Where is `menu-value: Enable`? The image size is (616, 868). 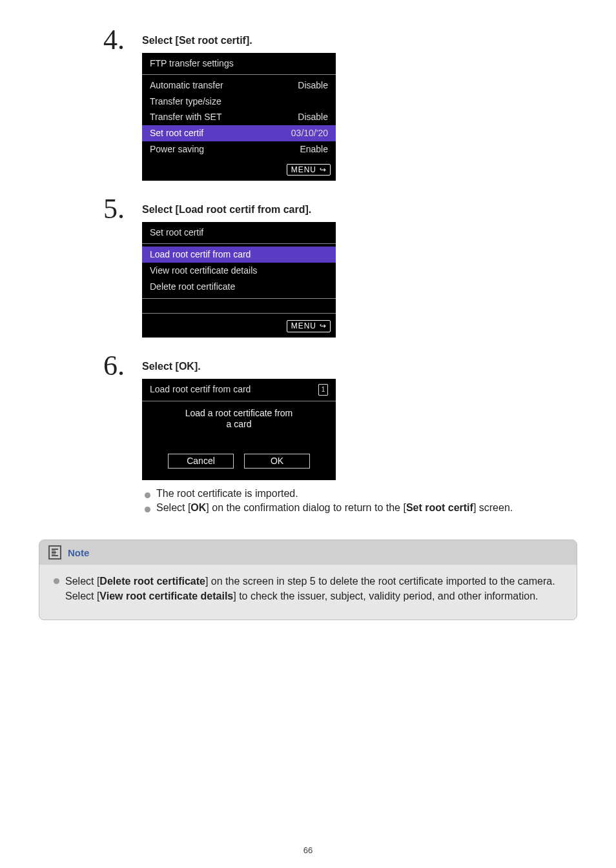 menu-value: Enable is located at coordinates (314, 150).